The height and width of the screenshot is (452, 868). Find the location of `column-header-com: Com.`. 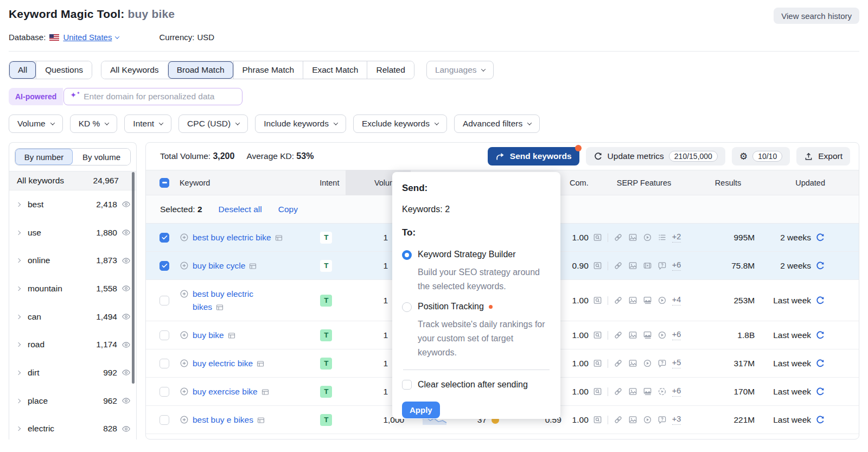

column-header-com: Com. is located at coordinates (575, 183).